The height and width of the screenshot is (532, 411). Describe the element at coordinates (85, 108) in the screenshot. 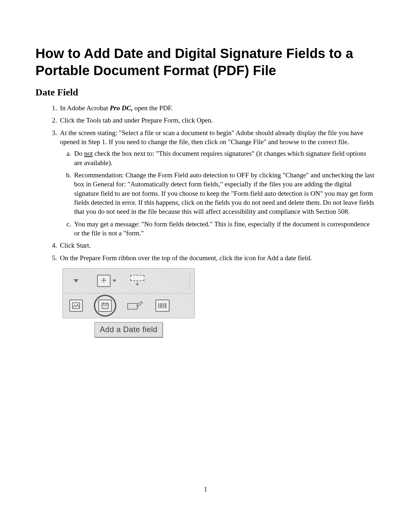

I see `step-1-text-pre: In Adobe Acrobat` at that location.